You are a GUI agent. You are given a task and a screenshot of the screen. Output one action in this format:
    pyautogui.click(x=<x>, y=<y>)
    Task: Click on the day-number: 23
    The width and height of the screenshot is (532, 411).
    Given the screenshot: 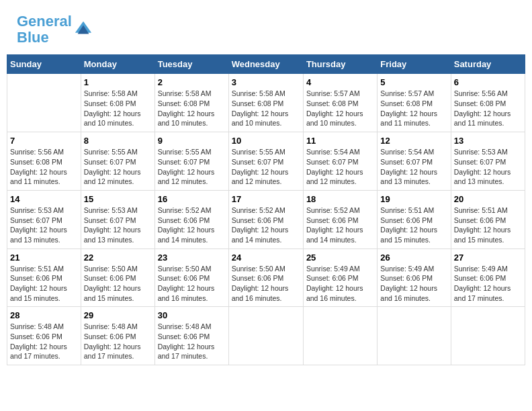 What is the action you would take?
    pyautogui.click(x=192, y=258)
    